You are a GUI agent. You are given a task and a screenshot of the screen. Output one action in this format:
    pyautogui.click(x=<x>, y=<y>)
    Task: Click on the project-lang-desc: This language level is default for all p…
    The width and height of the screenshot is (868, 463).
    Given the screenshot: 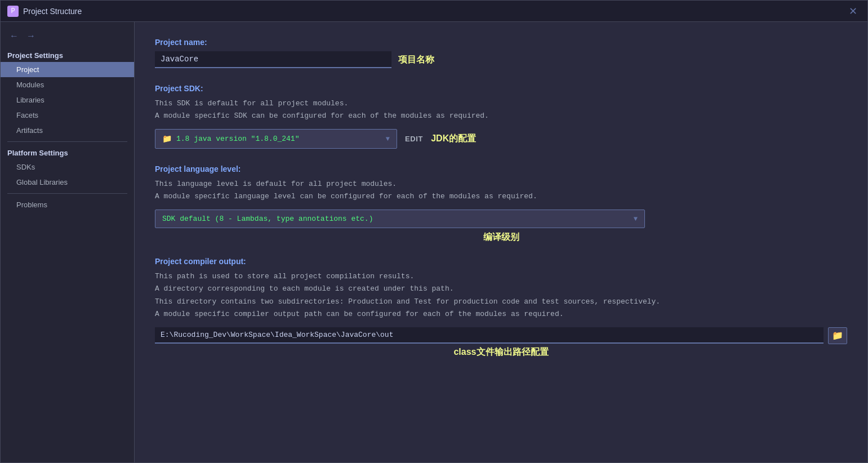 What is the action you would take?
    pyautogui.click(x=501, y=190)
    